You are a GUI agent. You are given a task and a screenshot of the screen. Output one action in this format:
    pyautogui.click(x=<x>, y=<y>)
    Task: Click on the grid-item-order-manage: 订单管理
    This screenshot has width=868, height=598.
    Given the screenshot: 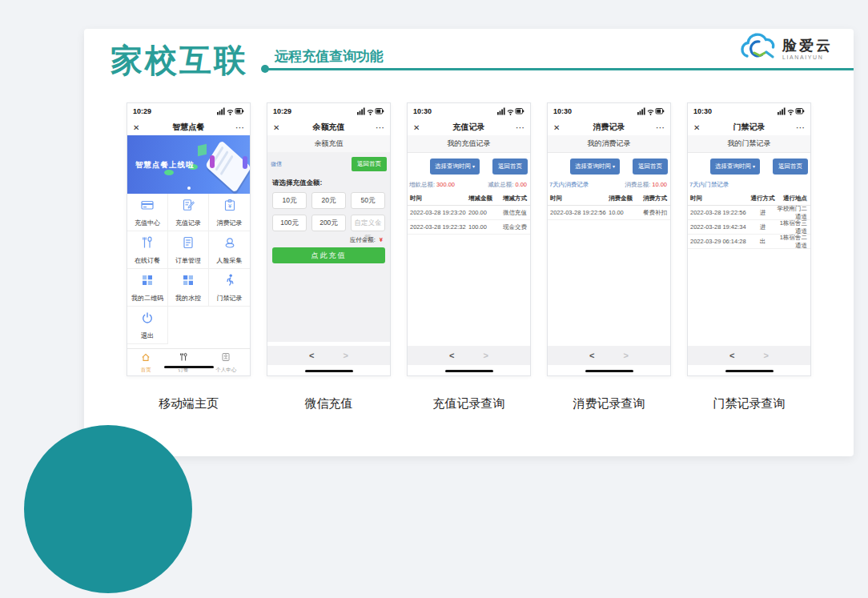 What is the action you would take?
    pyautogui.click(x=189, y=250)
    